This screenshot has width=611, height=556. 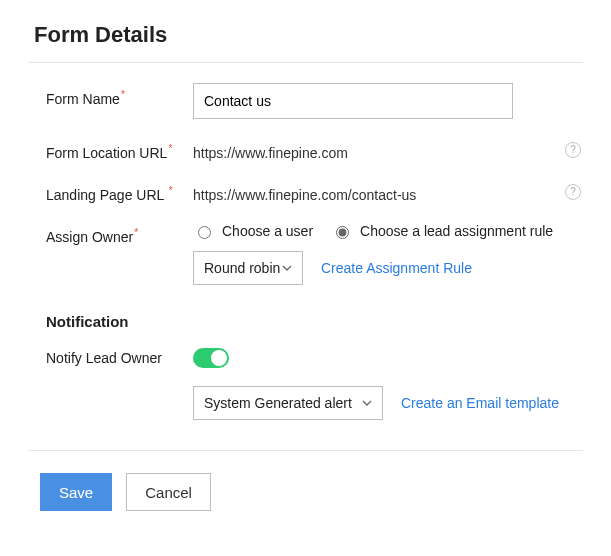 I want to click on notify-owner-field, so click(x=388, y=356).